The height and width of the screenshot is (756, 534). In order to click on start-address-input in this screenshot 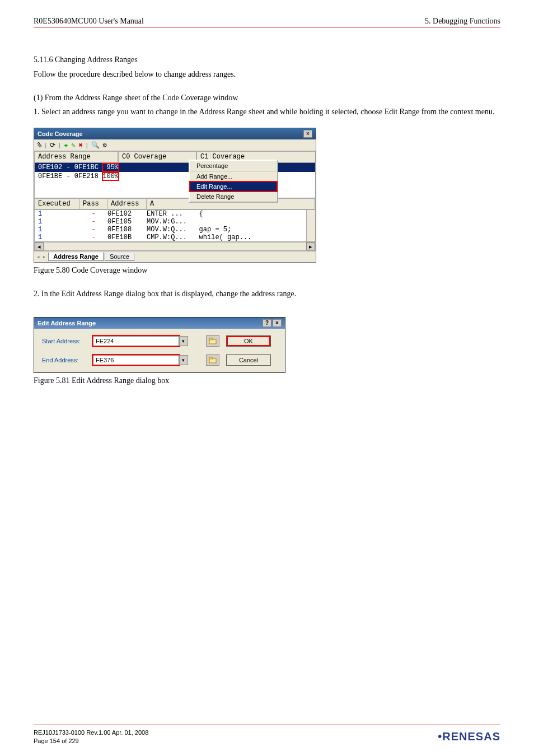, I will do `click(136, 341)`.